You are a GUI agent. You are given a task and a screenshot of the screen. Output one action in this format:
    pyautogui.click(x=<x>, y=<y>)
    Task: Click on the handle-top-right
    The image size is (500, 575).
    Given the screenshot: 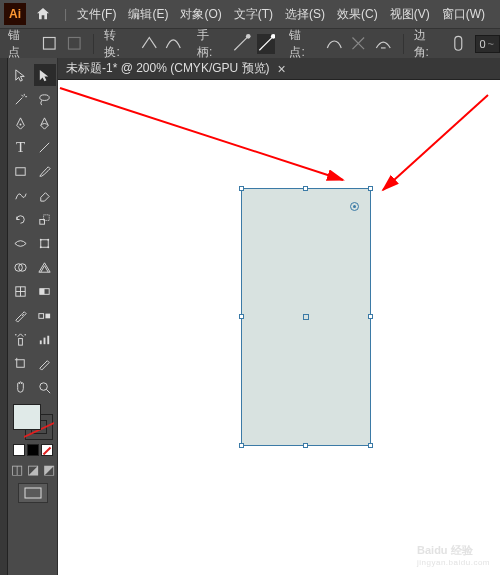 What is the action you would take?
    pyautogui.click(x=370, y=188)
    